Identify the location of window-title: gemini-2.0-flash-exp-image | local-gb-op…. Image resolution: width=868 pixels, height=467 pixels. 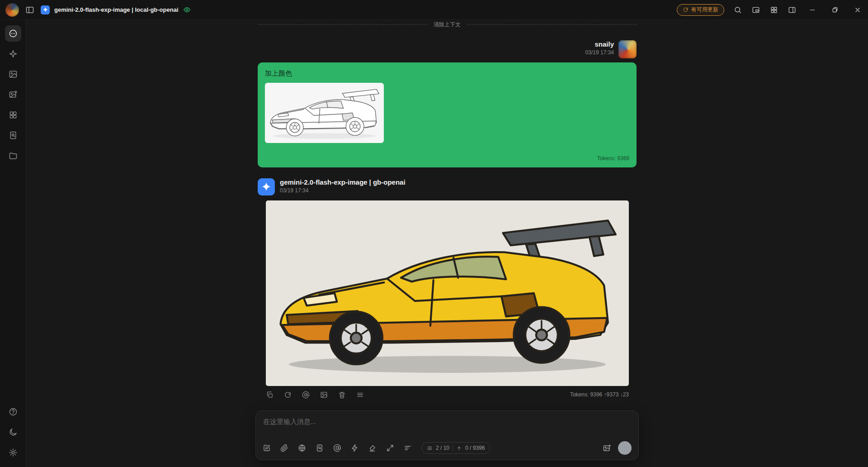
(117, 10).